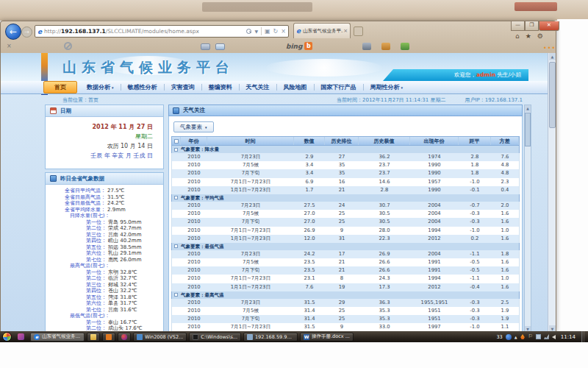 Image resolution: width=588 pixels, height=368 pixels. I want to click on column-header: 年份, so click(194, 141).